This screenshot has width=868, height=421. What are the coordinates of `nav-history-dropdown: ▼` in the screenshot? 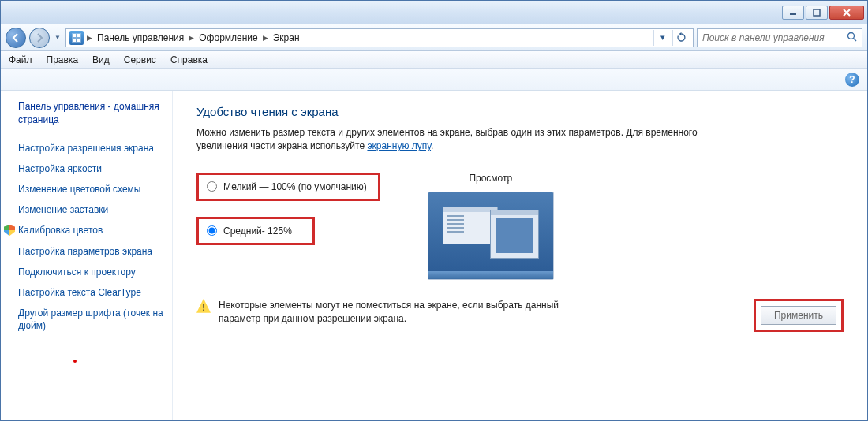 It's located at (58, 38).